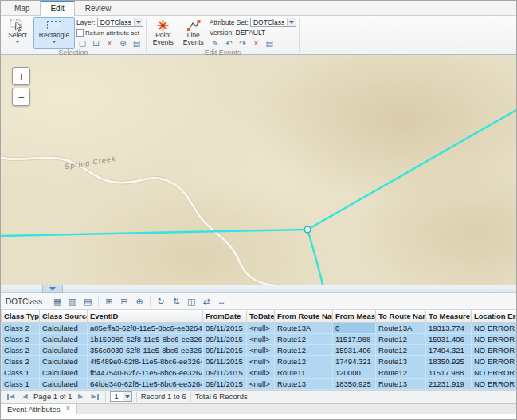 The height and width of the screenshot is (420, 517). What do you see at coordinates (21, 97) in the screenshot?
I see `zoom-out-button: −` at bounding box center [21, 97].